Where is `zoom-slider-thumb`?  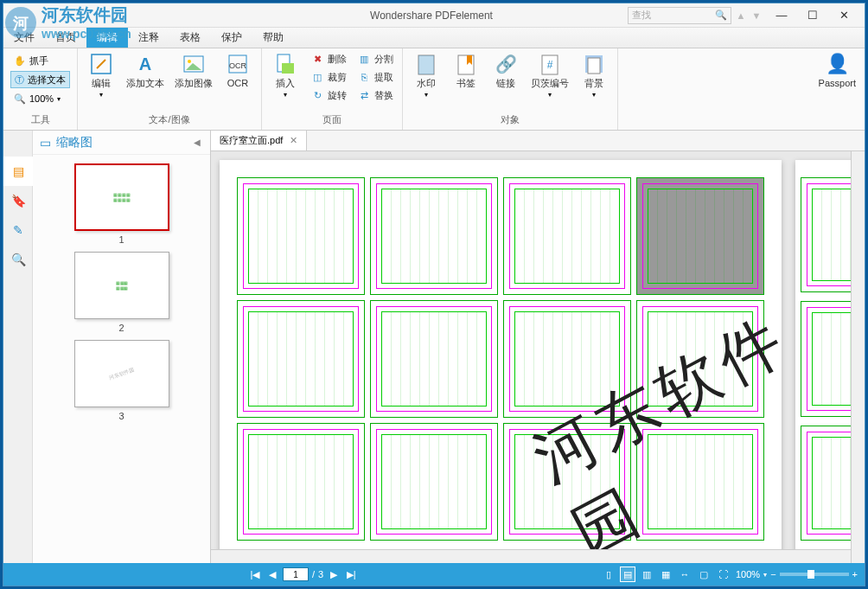
zoom-slider-thumb is located at coordinates (811, 574).